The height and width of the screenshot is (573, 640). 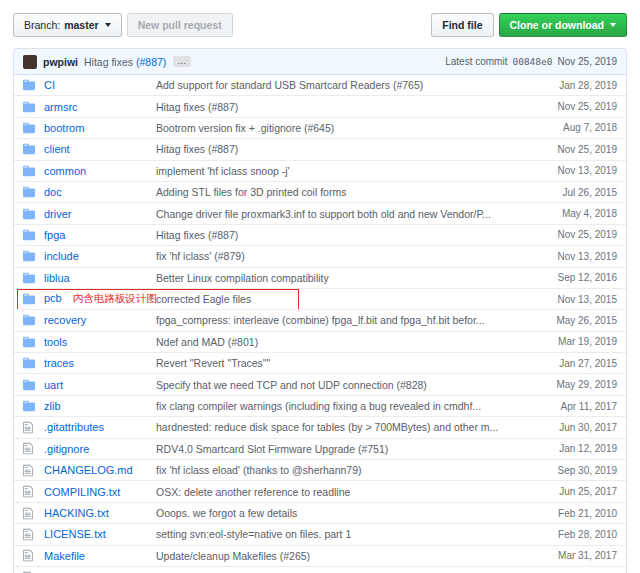 What do you see at coordinates (100, 534) in the screenshot?
I see `file-name-cell: LICENSE.txt` at bounding box center [100, 534].